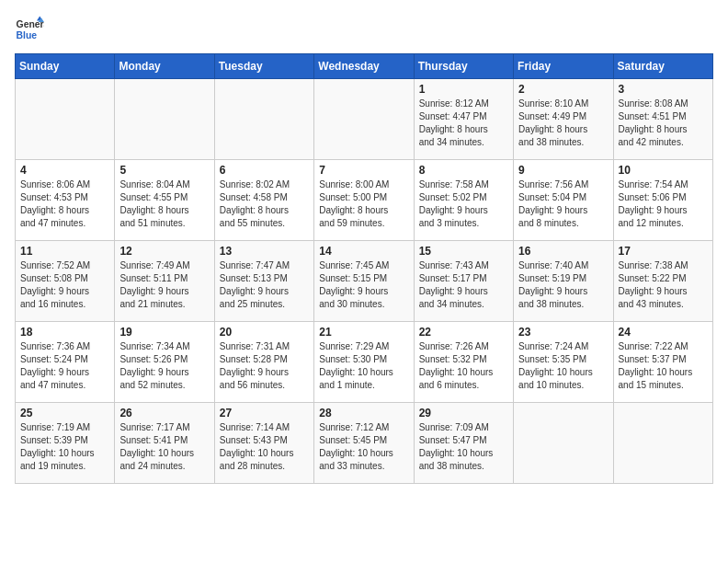 The image size is (728, 563). Describe the element at coordinates (165, 362) in the screenshot. I see `calendar-cell: 19Sunrise: 7:34 AM Sunset: 5:26 PM Dayli…` at that location.